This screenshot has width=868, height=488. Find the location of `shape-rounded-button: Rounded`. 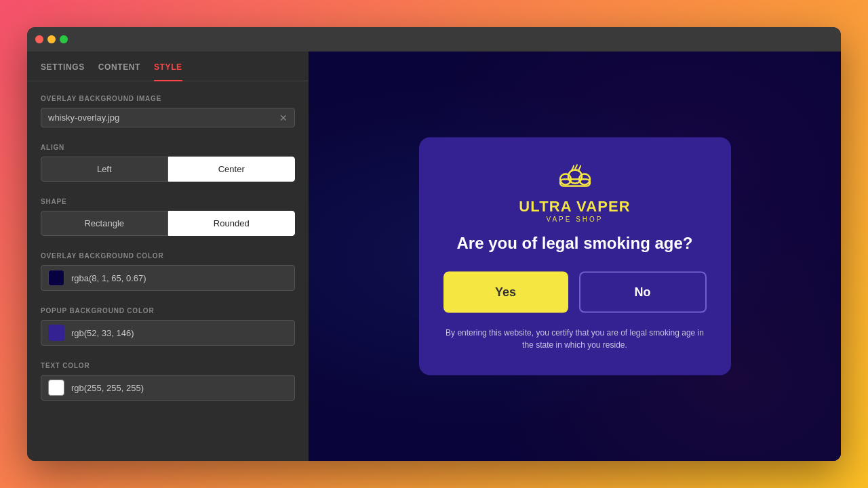

shape-rounded-button: Rounded is located at coordinates (232, 224).